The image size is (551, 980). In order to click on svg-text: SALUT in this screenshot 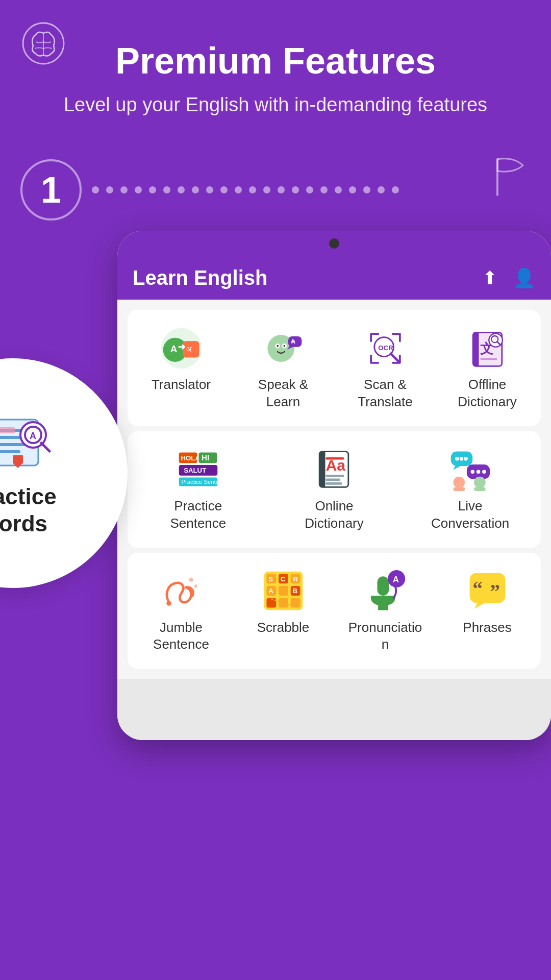, I will do `click(195, 471)`.